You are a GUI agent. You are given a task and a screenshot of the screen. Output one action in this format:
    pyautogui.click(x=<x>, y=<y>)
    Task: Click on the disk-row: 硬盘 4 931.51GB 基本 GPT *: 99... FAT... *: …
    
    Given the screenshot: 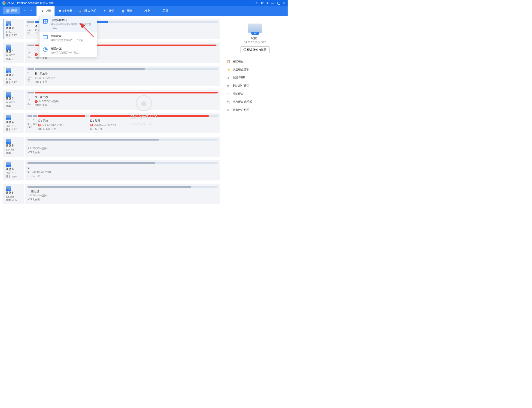 What is the action you would take?
    pyautogui.click(x=112, y=123)
    